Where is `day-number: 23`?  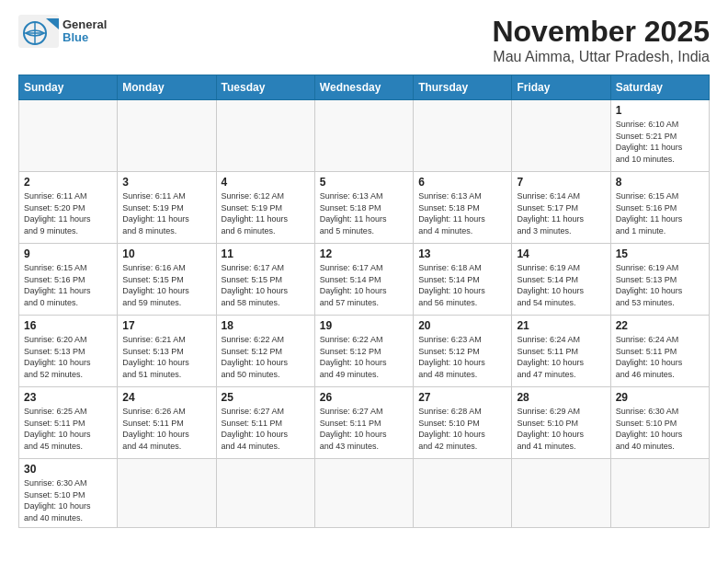 day-number: 23 is located at coordinates (68, 397).